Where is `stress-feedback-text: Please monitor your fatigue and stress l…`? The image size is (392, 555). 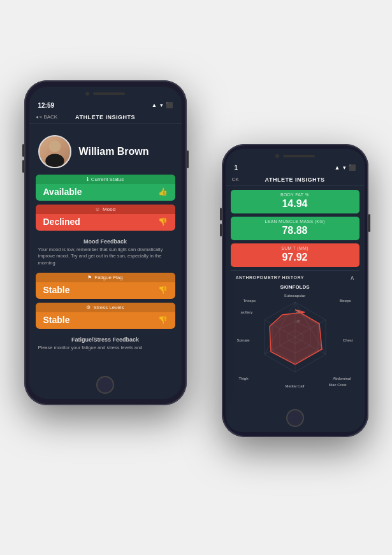 stress-feedback-text: Please monitor your fatigue and stress l… is located at coordinates (106, 348).